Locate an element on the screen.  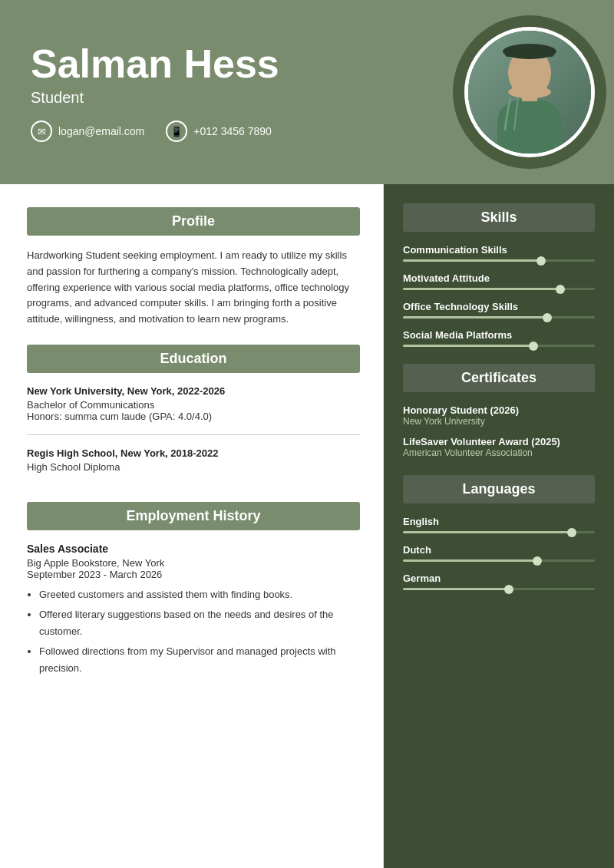
phone-value: +012 3456 7890 is located at coordinates (233, 131).